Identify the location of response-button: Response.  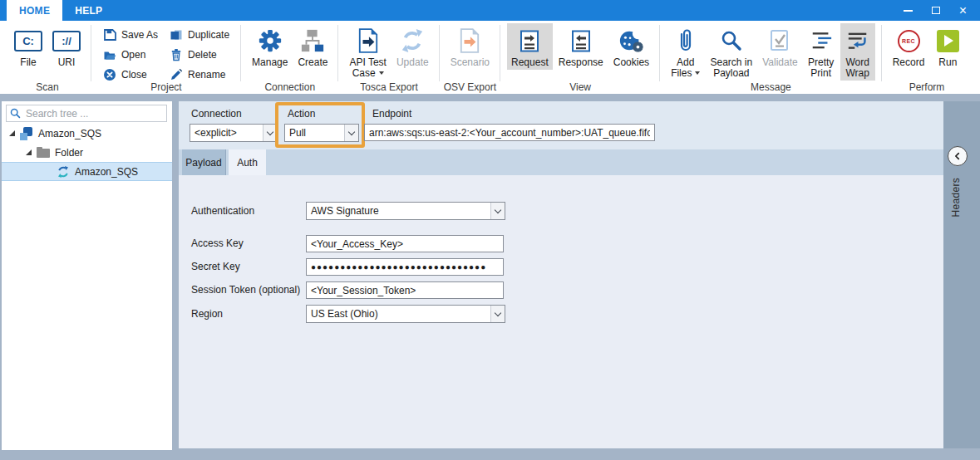
(581, 46).